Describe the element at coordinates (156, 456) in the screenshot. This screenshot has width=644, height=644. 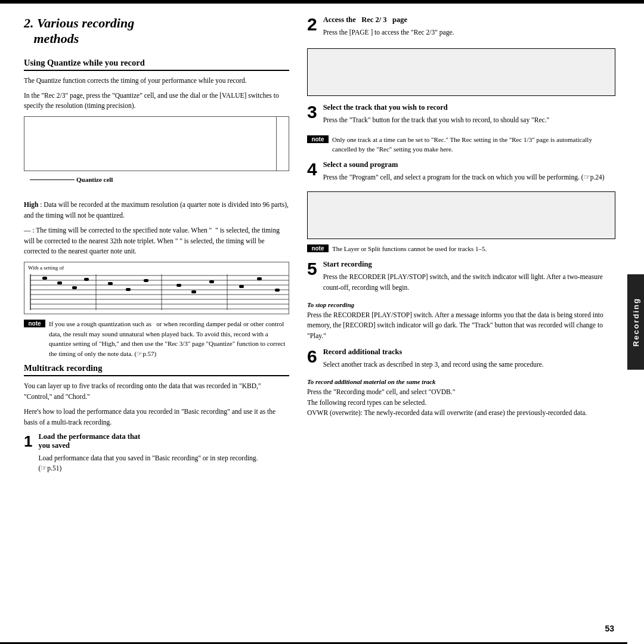
I see `step-1-block: 1 Load the performance data thatyou save…` at that location.